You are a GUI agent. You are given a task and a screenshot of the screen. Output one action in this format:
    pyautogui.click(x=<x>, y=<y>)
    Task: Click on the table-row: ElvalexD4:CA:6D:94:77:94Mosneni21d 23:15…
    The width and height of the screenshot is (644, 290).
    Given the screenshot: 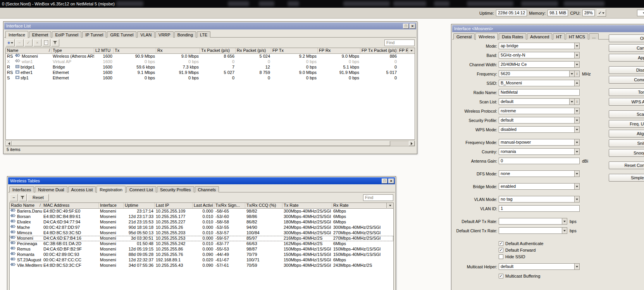 What is the action you would take?
    pyautogui.click(x=201, y=222)
    